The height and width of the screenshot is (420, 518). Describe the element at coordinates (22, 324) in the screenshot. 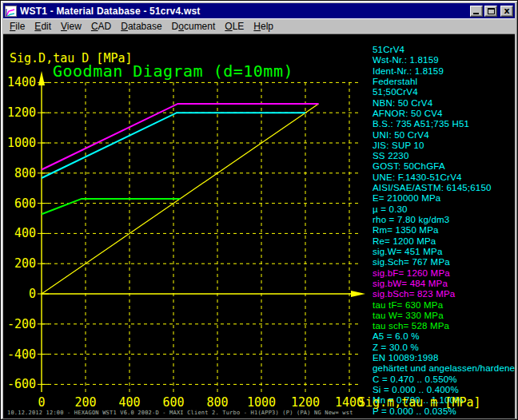

I see `y-tick-label: -200` at that location.